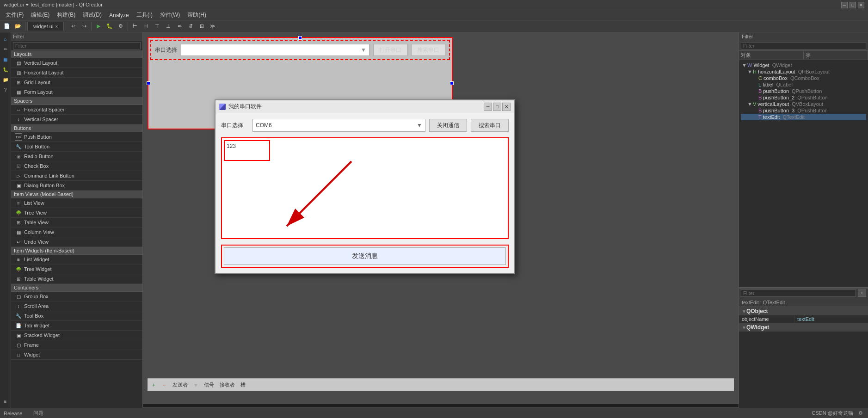 The height and width of the screenshot is (418, 868). Describe the element at coordinates (56, 27) in the screenshot. I see `file-tab-close: ×` at that location.